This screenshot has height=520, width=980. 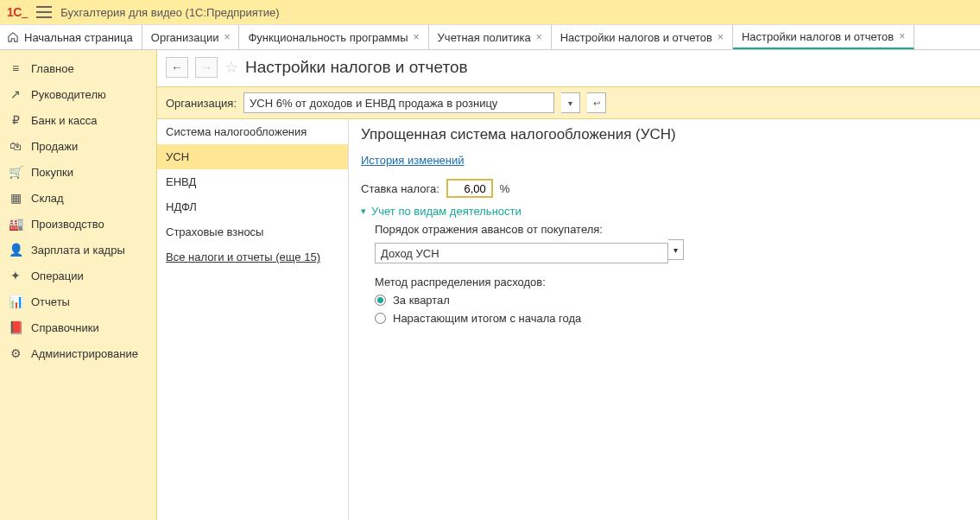 What do you see at coordinates (78, 250) in the screenshot?
I see `sidebar-item-salary: 👤Зарплата и кадры` at bounding box center [78, 250].